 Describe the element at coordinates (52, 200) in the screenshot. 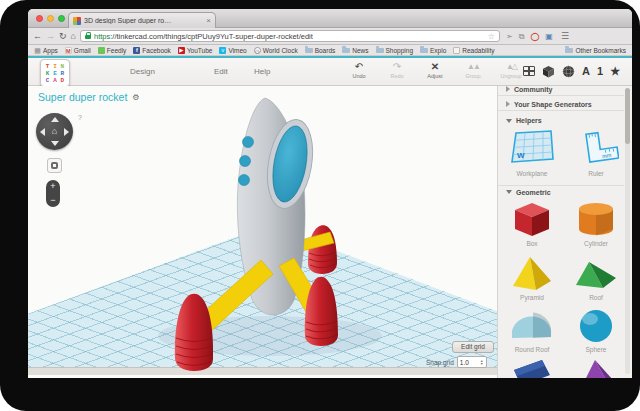

I see `zoom-out-button: −` at that location.